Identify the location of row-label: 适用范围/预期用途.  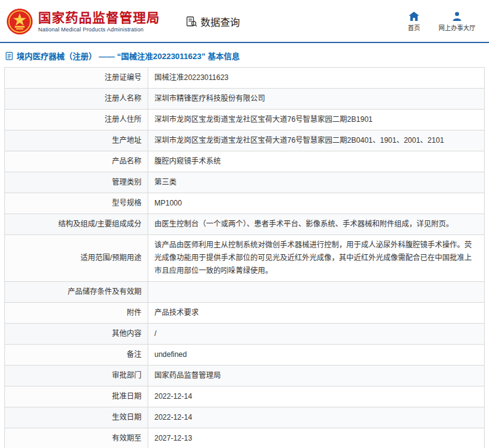
(76, 258).